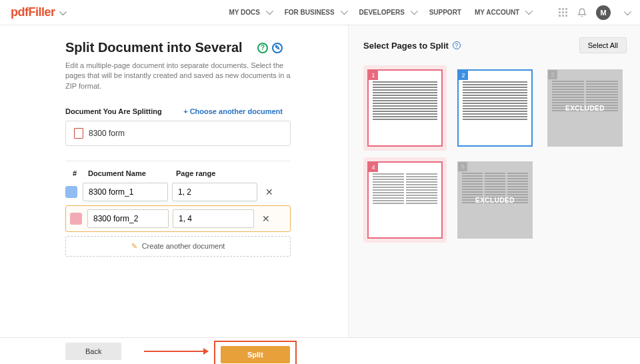 Image resolution: width=640 pixels, height=364 pixels. Describe the element at coordinates (176, 351) in the screenshot. I see `annotation-arrow` at that location.